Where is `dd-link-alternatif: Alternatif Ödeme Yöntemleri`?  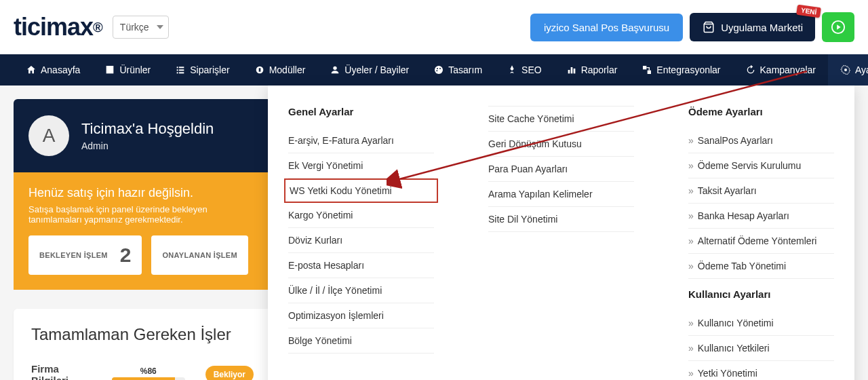 dd-link-alternatif: Alternatif Ödeme Yöntemleri is located at coordinates (761, 242).